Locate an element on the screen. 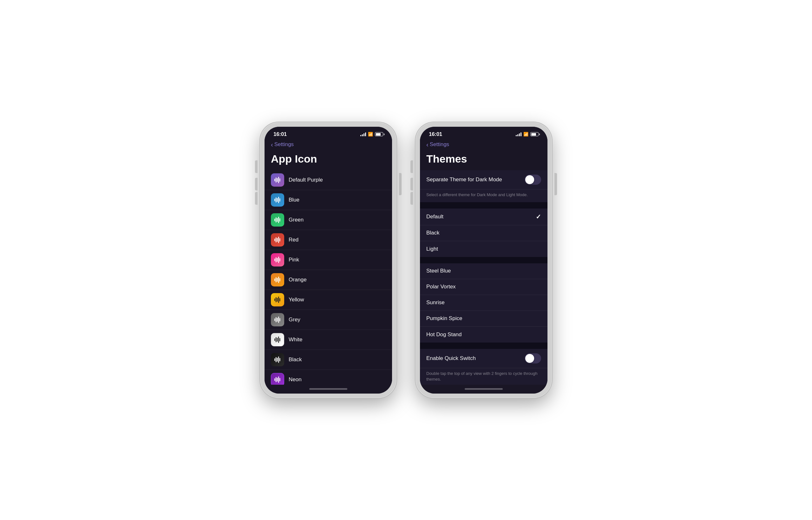 The image size is (812, 520). item-label-neon: Neon is located at coordinates (337, 380).